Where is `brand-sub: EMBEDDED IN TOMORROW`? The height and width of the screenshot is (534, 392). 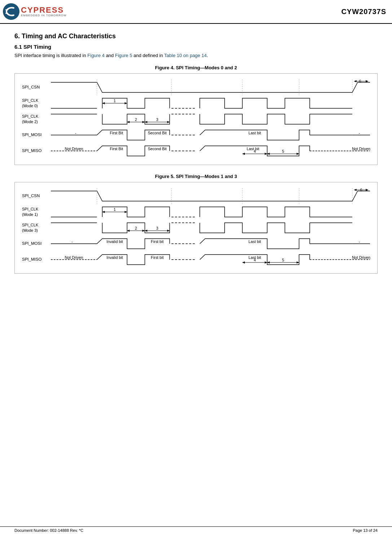 brand-sub: EMBEDDED IN TOMORROW is located at coordinates (44, 16).